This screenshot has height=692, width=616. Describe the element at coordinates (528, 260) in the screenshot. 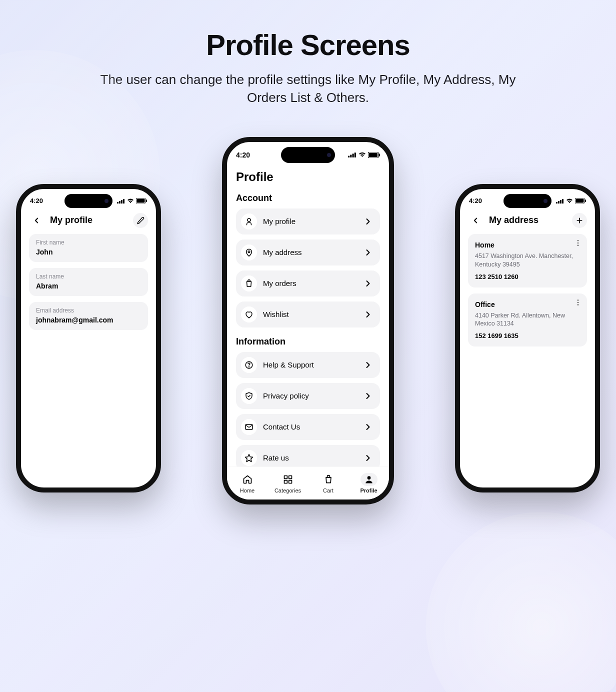

I see `address-line: 4517 Washington Ave. Manchester, Kentuck…` at that location.